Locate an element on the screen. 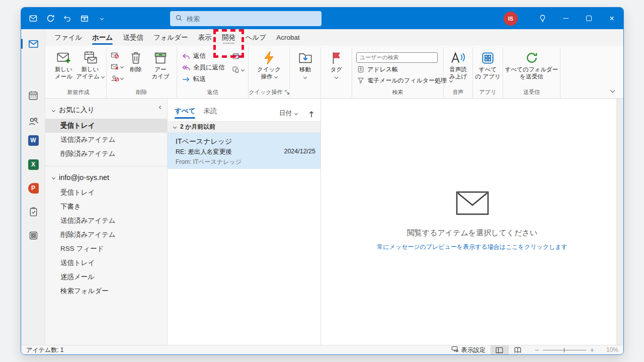  forward-button: 転送 is located at coordinates (203, 79).